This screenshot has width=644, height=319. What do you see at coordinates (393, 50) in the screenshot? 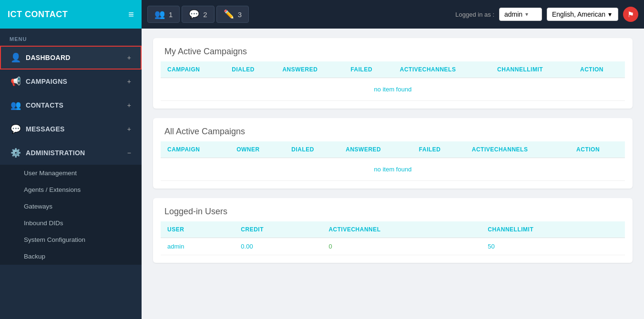
I see `my-active-campaigns-title: My Active Campaigns` at bounding box center [393, 50].